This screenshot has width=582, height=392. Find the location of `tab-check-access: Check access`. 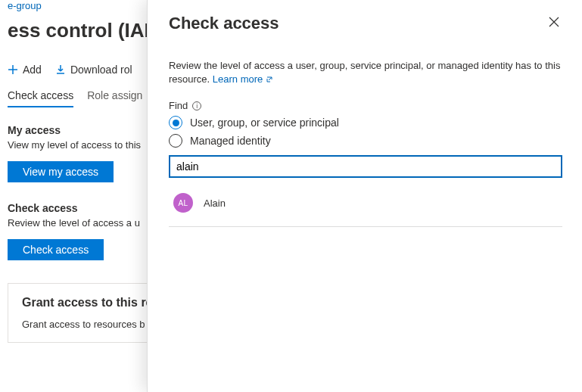

tab-check-access: Check access is located at coordinates (41, 98).